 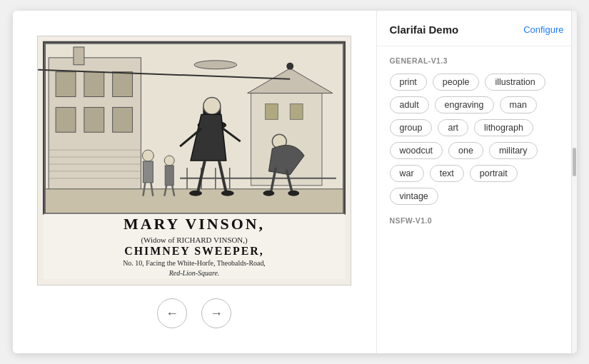 What do you see at coordinates (574, 162) in the screenshot?
I see `scroll-thumb` at bounding box center [574, 162].